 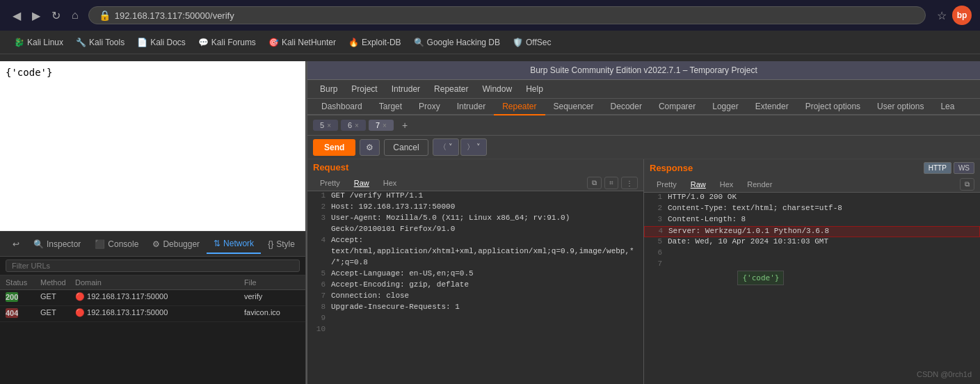 What do you see at coordinates (153, 266) in the screenshot?
I see `filter-urls-input` at bounding box center [153, 266].